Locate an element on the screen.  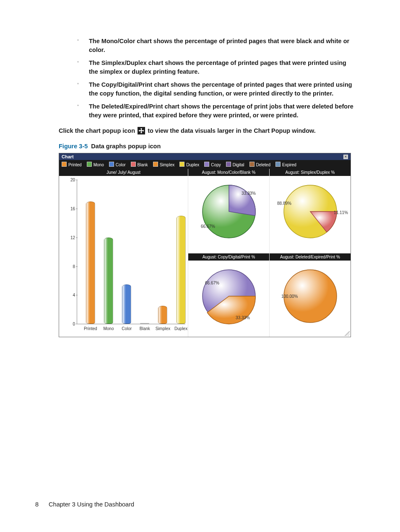
pie-chart-mono-color: 33.33% 66.67% is located at coordinates (229, 212).